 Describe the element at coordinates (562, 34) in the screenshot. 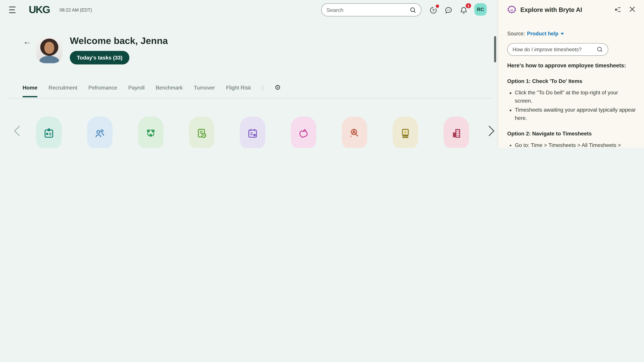

I see `source-caret-icon` at that location.